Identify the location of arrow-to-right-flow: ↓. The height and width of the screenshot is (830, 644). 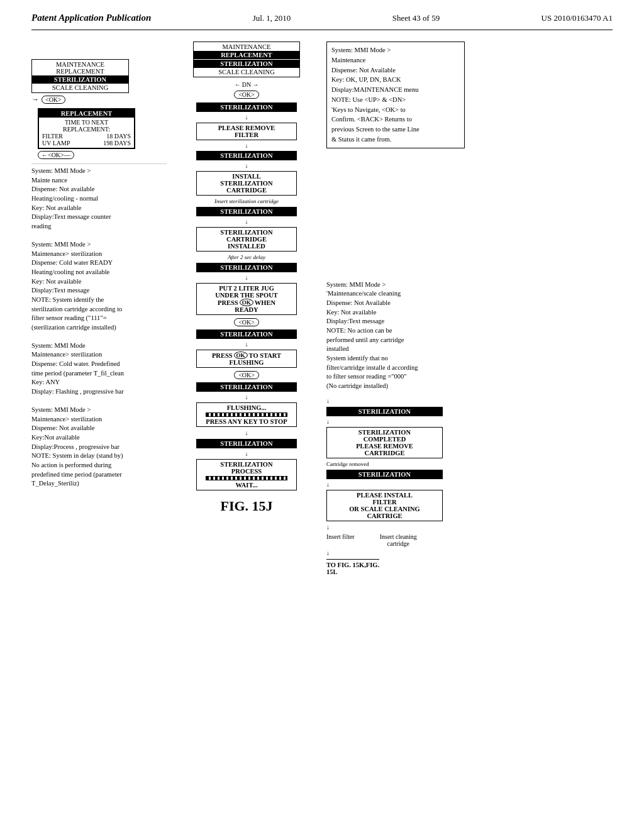
(328, 401).